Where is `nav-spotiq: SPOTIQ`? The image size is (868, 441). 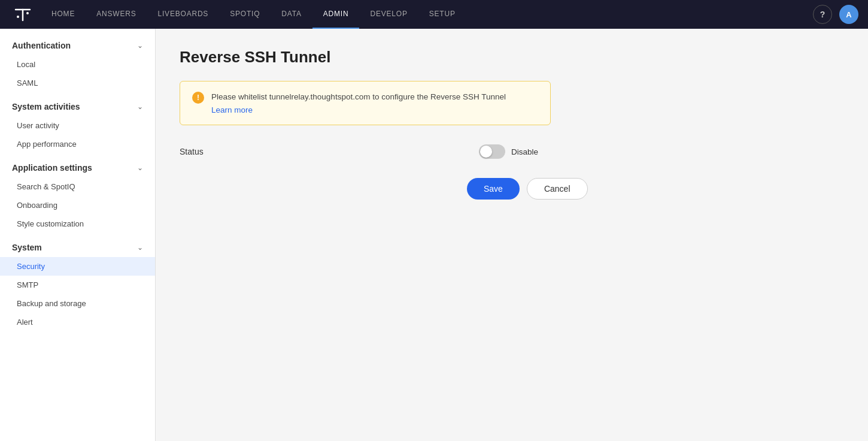 nav-spotiq: SPOTIQ is located at coordinates (245, 14).